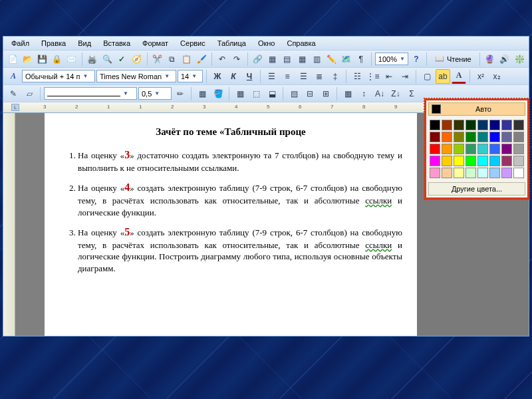 The height and width of the screenshot is (399, 532). Describe the element at coordinates (240, 94) in the screenshot. I see `insert-table-button2: ▦` at that location.